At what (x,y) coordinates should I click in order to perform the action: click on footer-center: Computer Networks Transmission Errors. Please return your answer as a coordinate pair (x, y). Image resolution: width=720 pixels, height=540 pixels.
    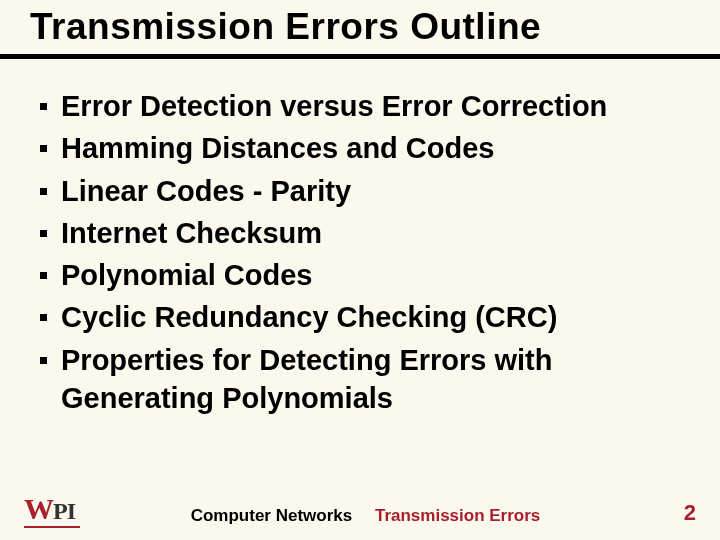
    Looking at the image, I should click on (366, 516).